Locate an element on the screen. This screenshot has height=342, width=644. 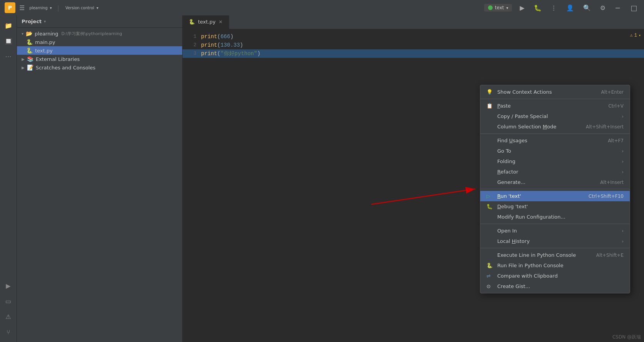
run-dot-icon is located at coordinates (490, 8).